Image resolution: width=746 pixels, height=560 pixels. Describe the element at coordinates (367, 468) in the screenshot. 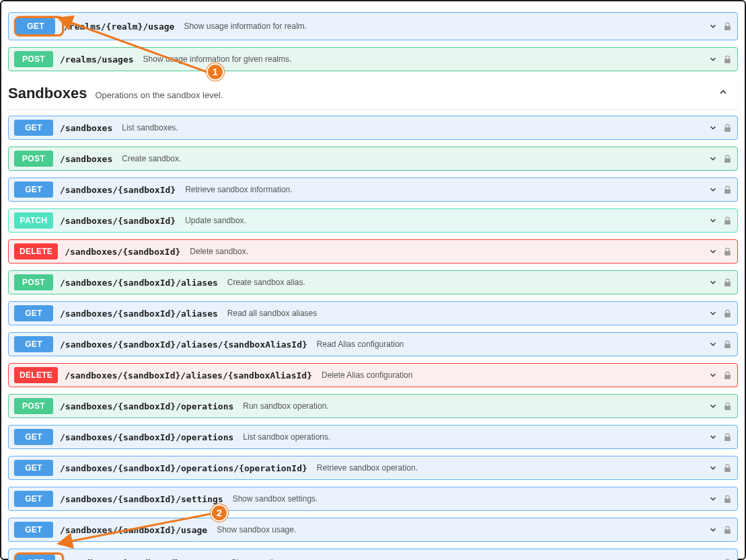

I see `endpoint-desc: Retrieve sandbox operation.` at that location.